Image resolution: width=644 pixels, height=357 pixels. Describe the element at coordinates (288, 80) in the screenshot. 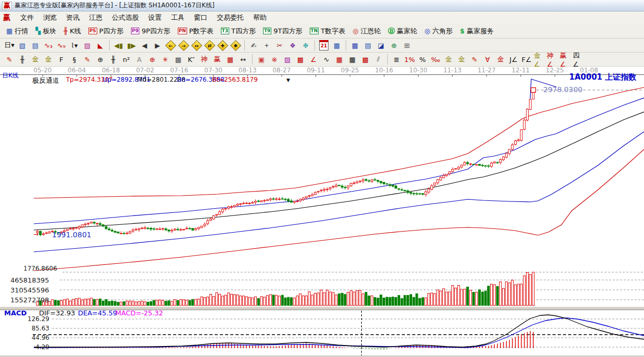

I see `collapse-arrow-icon: ▼` at that location.